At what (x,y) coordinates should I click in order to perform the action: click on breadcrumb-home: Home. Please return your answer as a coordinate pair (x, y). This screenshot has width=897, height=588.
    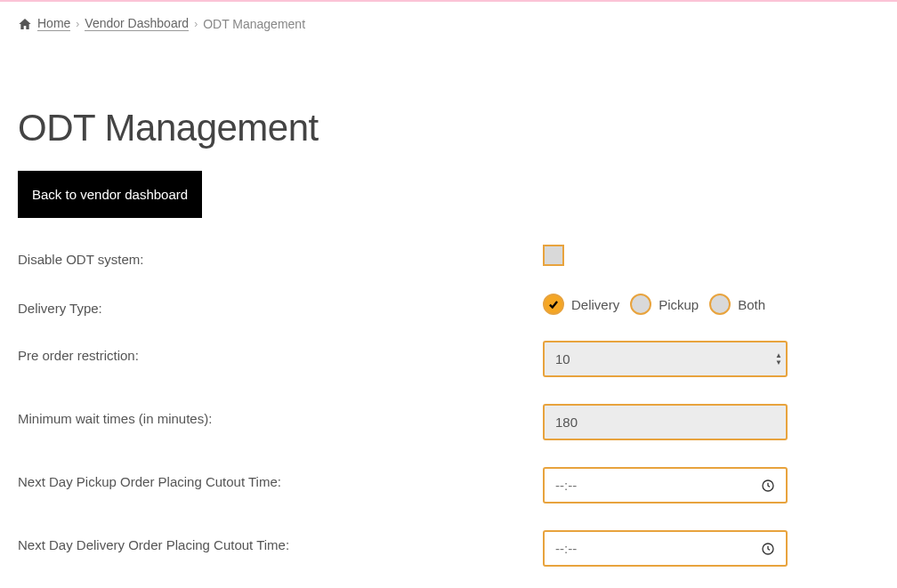
    Looking at the image, I should click on (53, 23).